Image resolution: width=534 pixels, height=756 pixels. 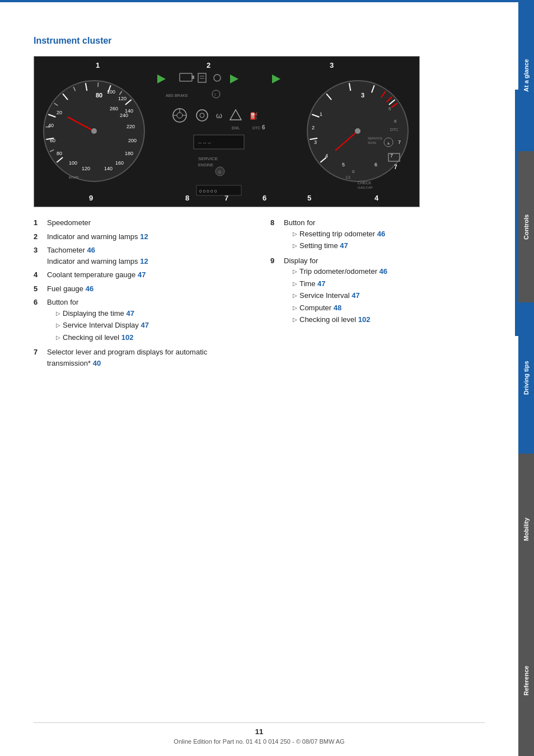 I want to click on svg-text: ω, so click(x=219, y=115).